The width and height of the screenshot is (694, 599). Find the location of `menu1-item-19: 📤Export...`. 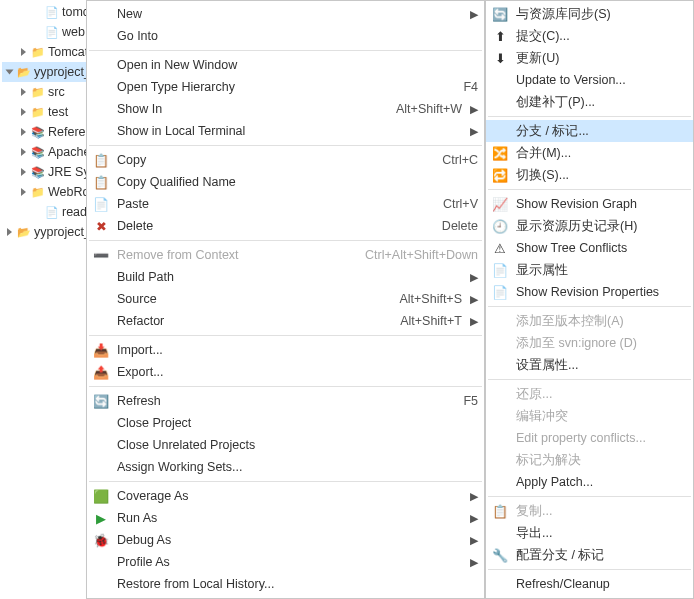

menu1-item-19: 📤Export... is located at coordinates (286, 372).